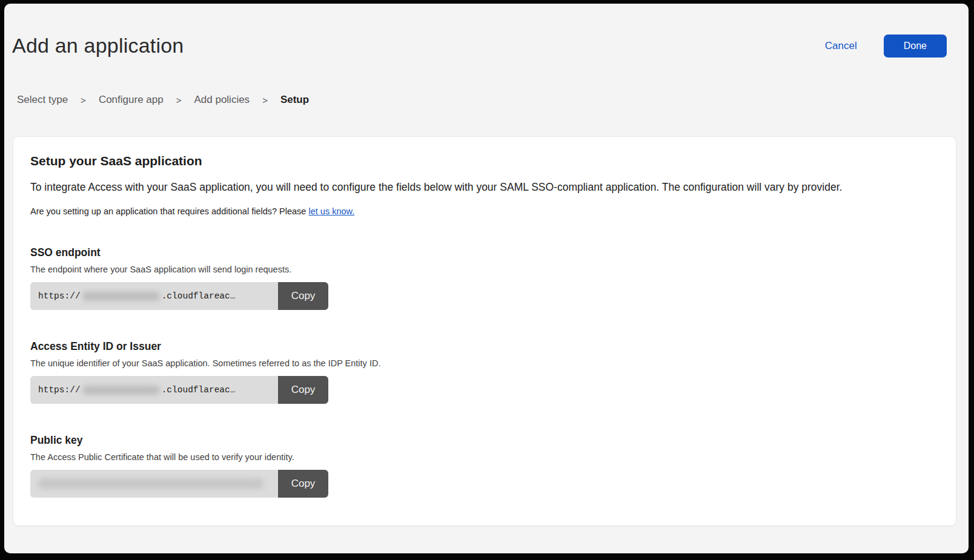  What do you see at coordinates (485, 278) in the screenshot?
I see `field-sso-endpoint: SSO endpoint The endpoint where your Saa…` at bounding box center [485, 278].